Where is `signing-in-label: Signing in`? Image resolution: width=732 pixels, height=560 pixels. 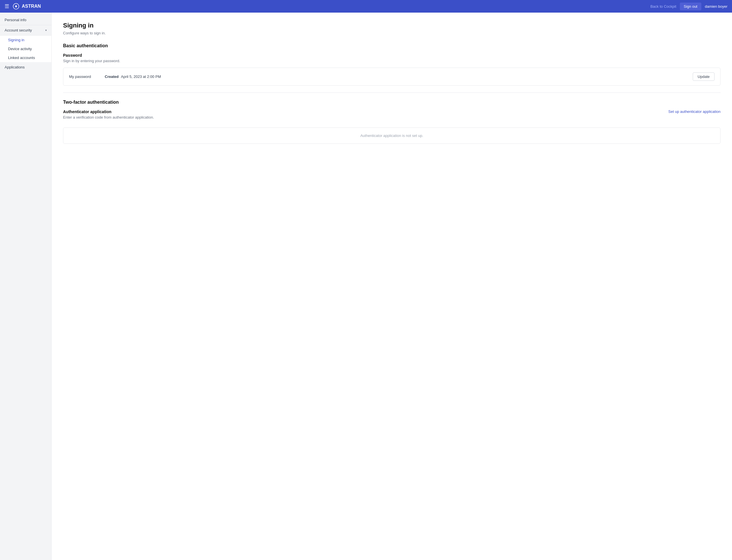 signing-in-label: Signing in is located at coordinates (16, 40).